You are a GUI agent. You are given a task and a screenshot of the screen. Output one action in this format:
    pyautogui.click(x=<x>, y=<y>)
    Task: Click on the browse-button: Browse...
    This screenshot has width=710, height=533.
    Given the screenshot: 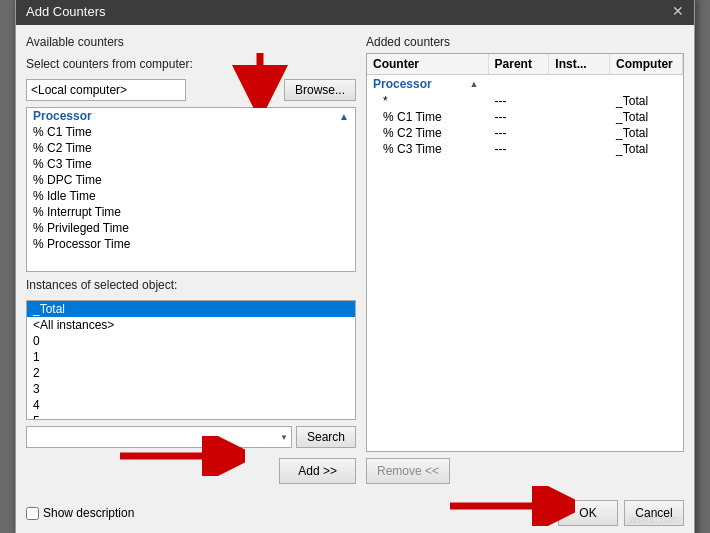 What is the action you would take?
    pyautogui.click(x=320, y=90)
    